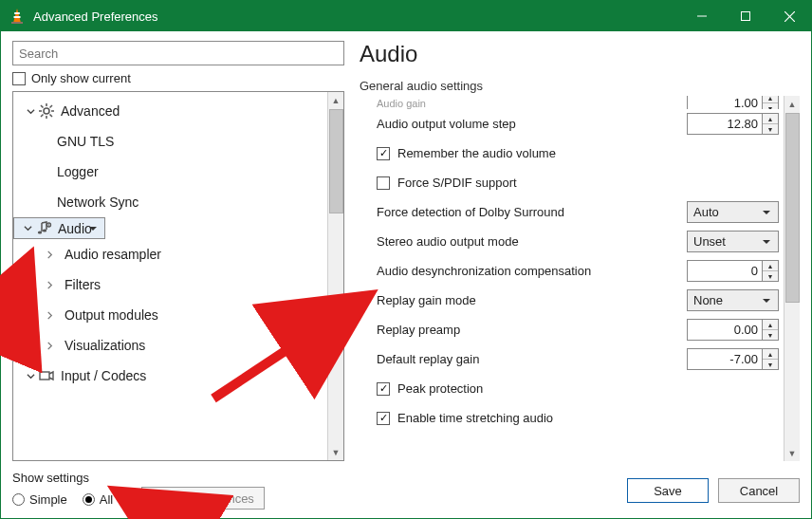  I want to click on audio-gain-input, so click(725, 102).